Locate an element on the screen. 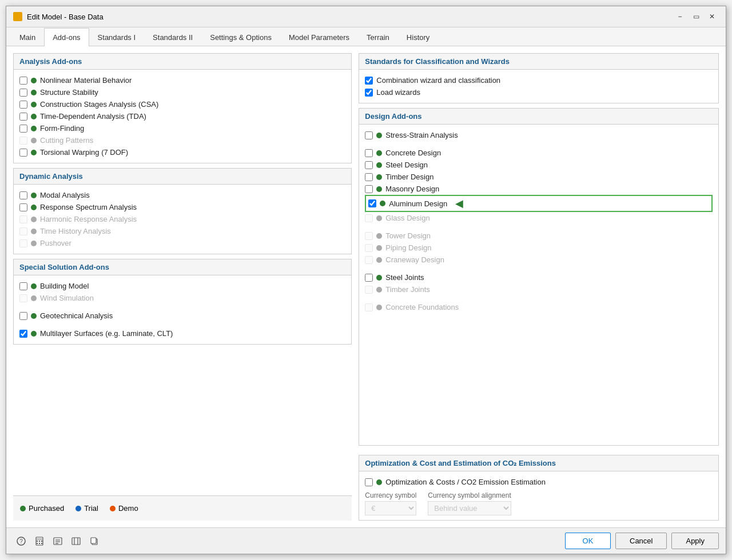 The image size is (732, 560). time-history-checkbox is located at coordinates (23, 231).